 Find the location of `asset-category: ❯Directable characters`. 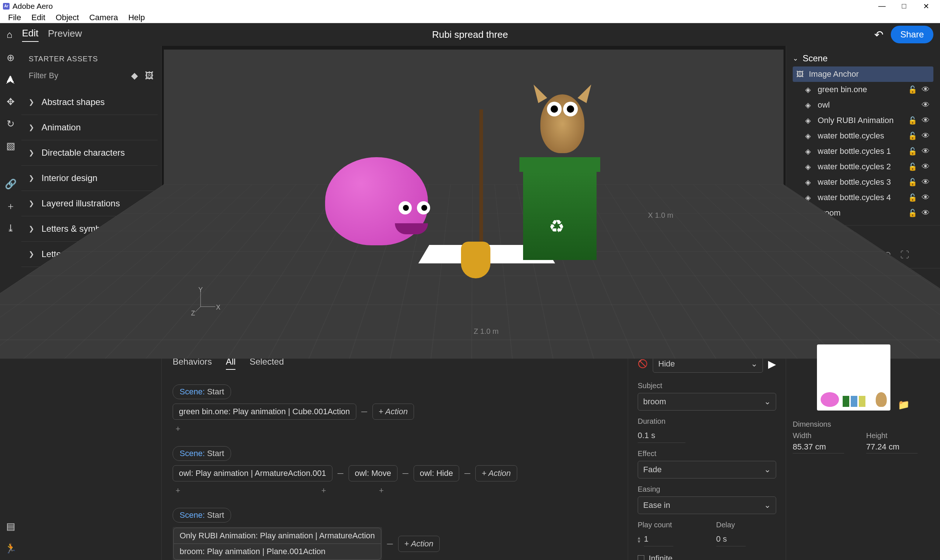

asset-category: ❯Directable characters is located at coordinates (89, 153).